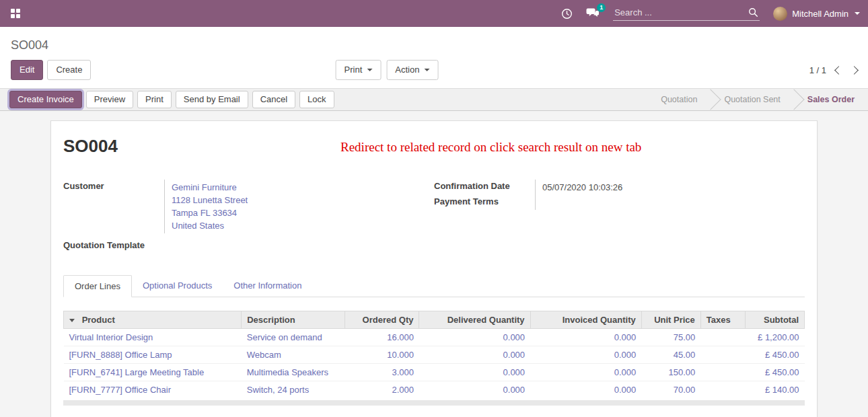 This screenshot has height=417, width=868. I want to click on activities-clock-icon, so click(567, 13).